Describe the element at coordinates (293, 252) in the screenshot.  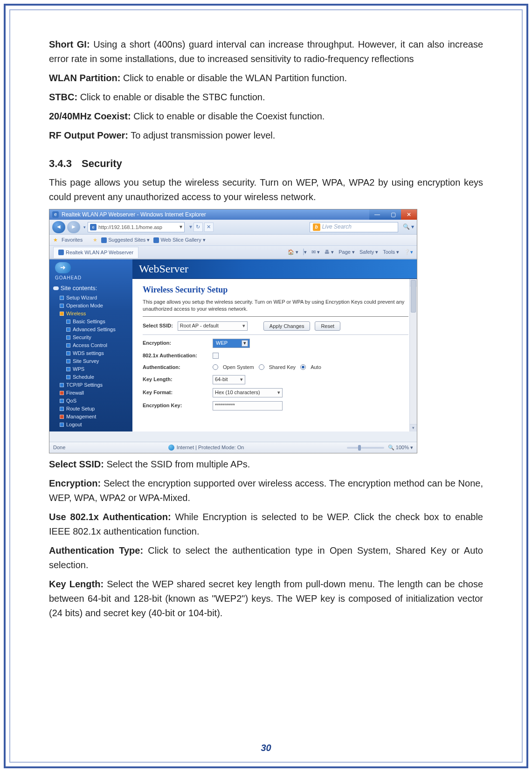
I see `home-icon: 🏠 ▾` at that location.